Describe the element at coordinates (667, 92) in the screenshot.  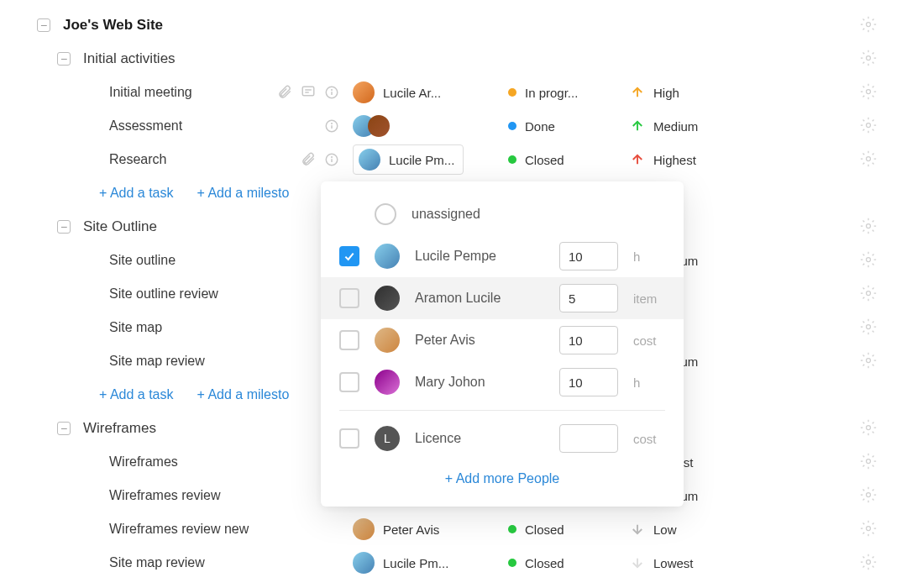
I see `priority-text: High` at that location.